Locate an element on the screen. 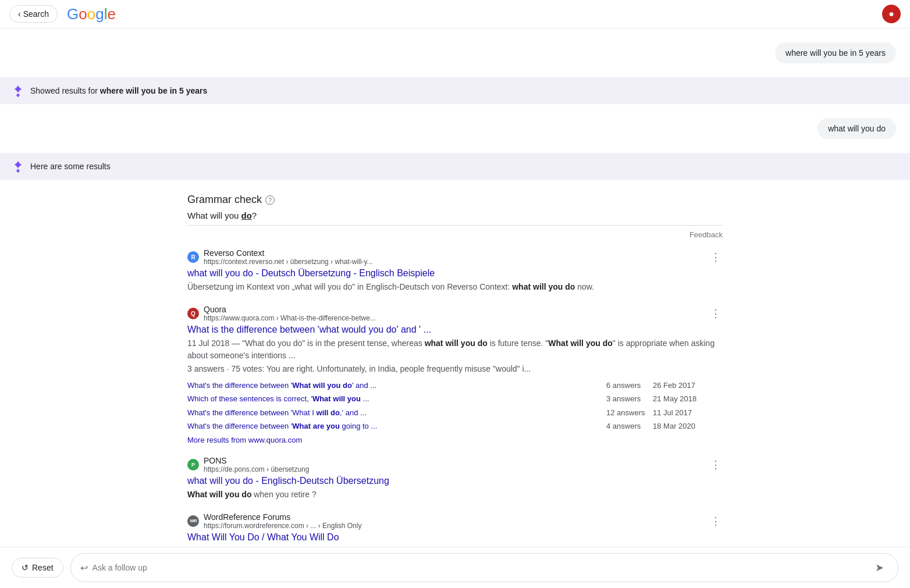 This screenshot has height=588, width=910. send-button: ➤ is located at coordinates (879, 568).